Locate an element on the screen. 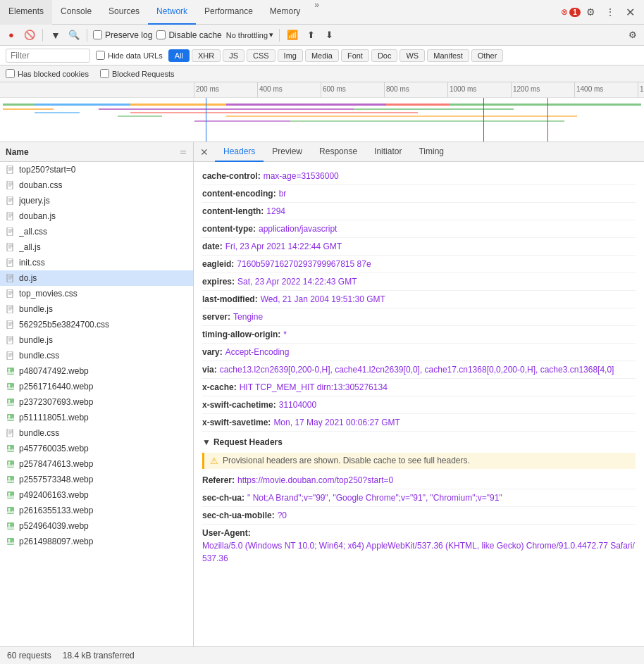 The height and width of the screenshot is (664, 644). file-name: douban.js is located at coordinates (37, 216).